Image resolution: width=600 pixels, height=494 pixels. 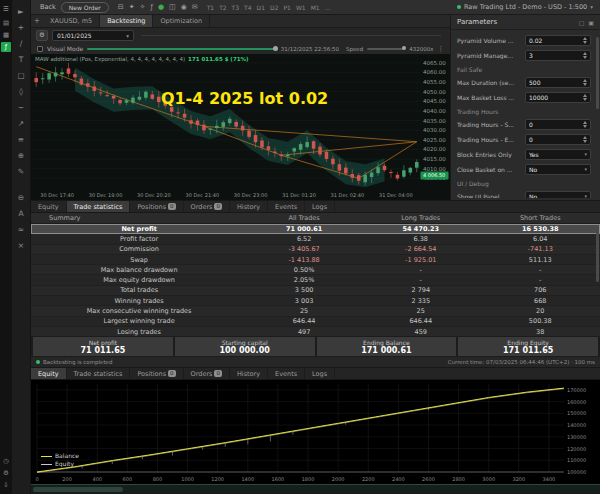 I want to click on table-row-swap: Swap-1 413.88-1 925.01511.13, so click(x=316, y=260).